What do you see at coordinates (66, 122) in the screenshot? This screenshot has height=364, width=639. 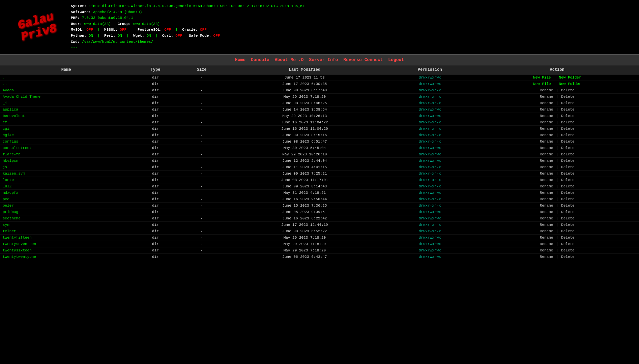 I see `file-name: cf` at bounding box center [66, 122].